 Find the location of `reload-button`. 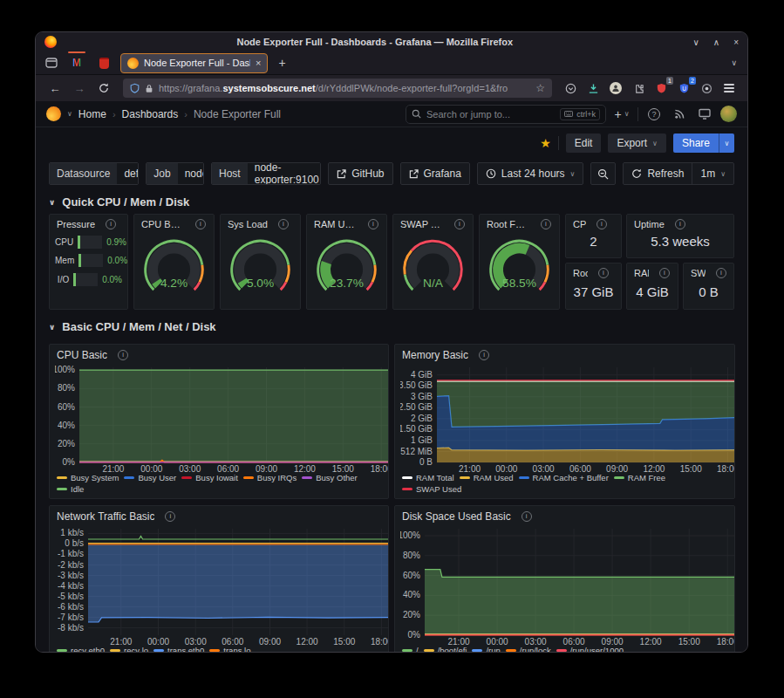

reload-button is located at coordinates (104, 88).